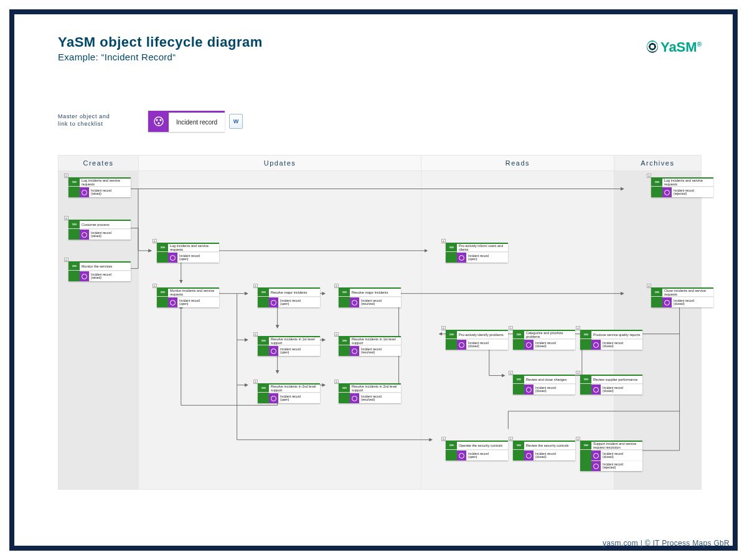 The height and width of the screenshot is (560, 747). Describe the element at coordinates (666, 543) in the screenshot. I see `footer-text: yasm.com | © IT Process Maps GbR` at that location.